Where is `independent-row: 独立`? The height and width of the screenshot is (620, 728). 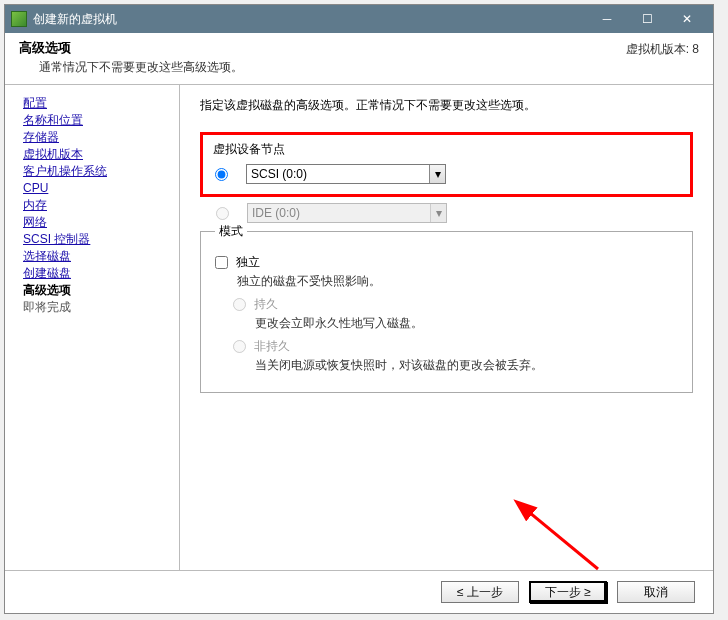
independent-row: 独立 is located at coordinates (446, 262).